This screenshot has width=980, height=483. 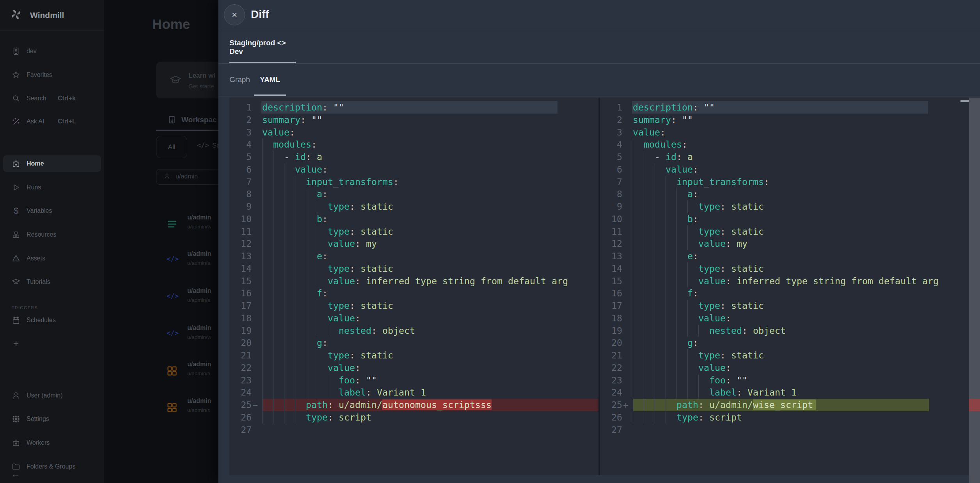 I want to click on code-line: 25+path: u/admin/wise_script, so click(x=785, y=405).